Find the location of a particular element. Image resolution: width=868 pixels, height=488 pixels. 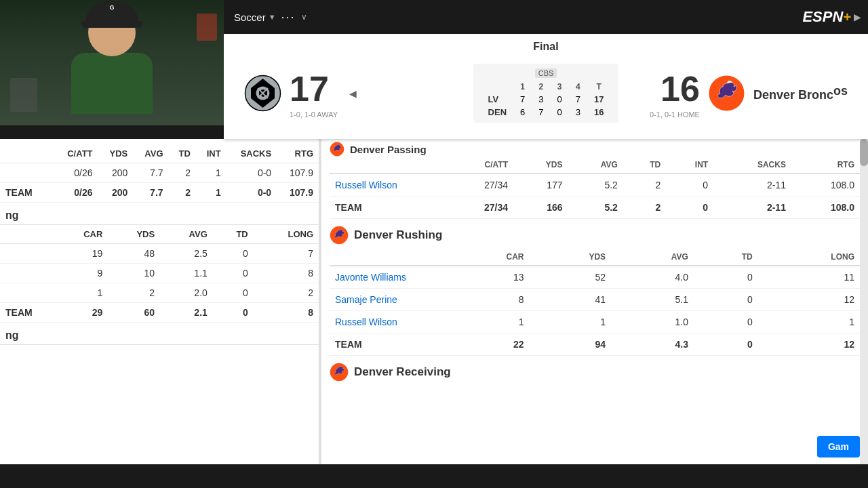

q4-header: 4 is located at coordinates (578, 87).